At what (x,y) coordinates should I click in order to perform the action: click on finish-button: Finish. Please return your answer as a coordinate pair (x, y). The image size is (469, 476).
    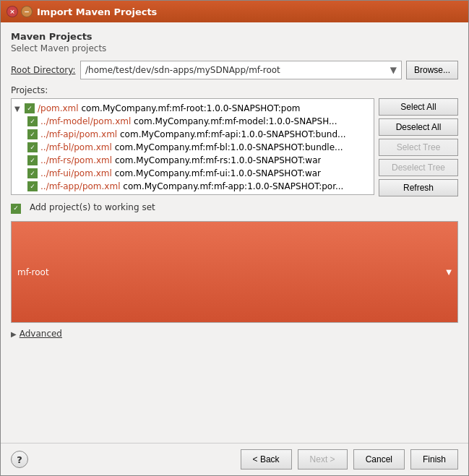
    Looking at the image, I should click on (434, 459).